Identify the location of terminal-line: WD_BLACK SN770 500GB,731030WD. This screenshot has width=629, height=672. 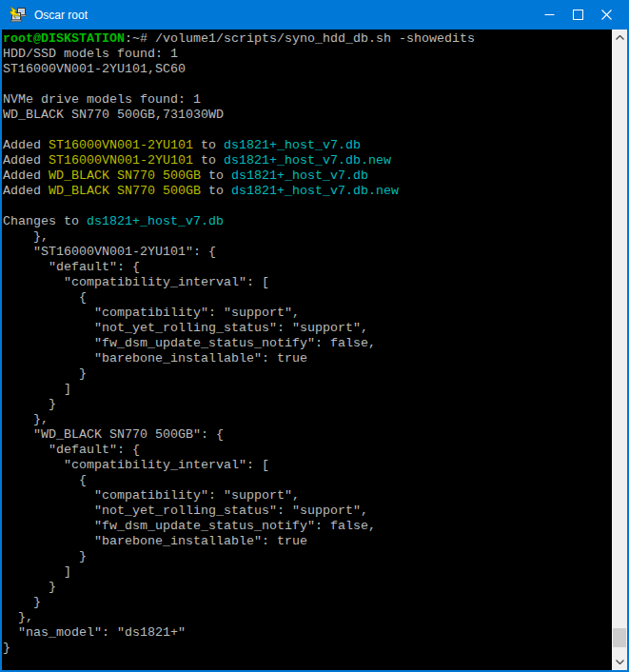
(239, 115).